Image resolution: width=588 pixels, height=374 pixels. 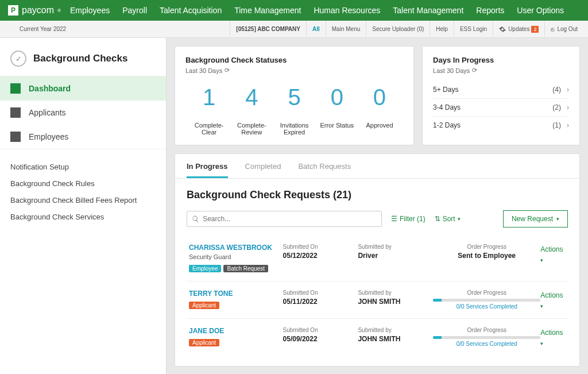 I want to click on stat-complete-review: 4Complete-Review, so click(x=252, y=110).